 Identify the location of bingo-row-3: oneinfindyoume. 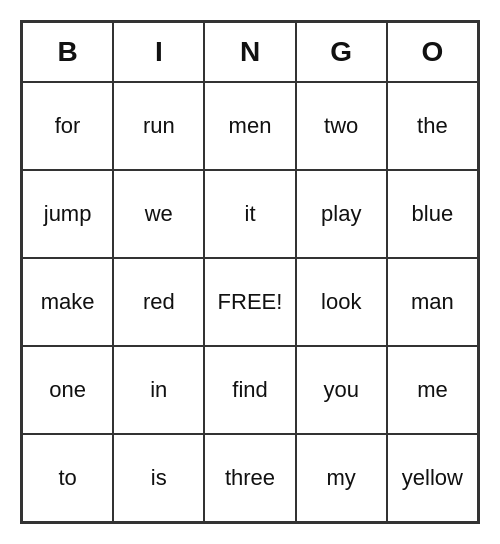
(250, 390).